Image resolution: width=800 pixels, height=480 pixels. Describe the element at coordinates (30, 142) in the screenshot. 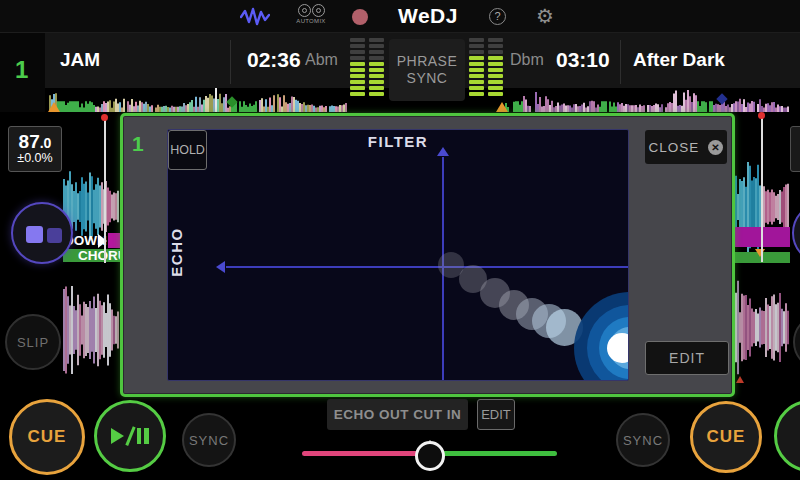

I see `bpm-value: 87` at that location.